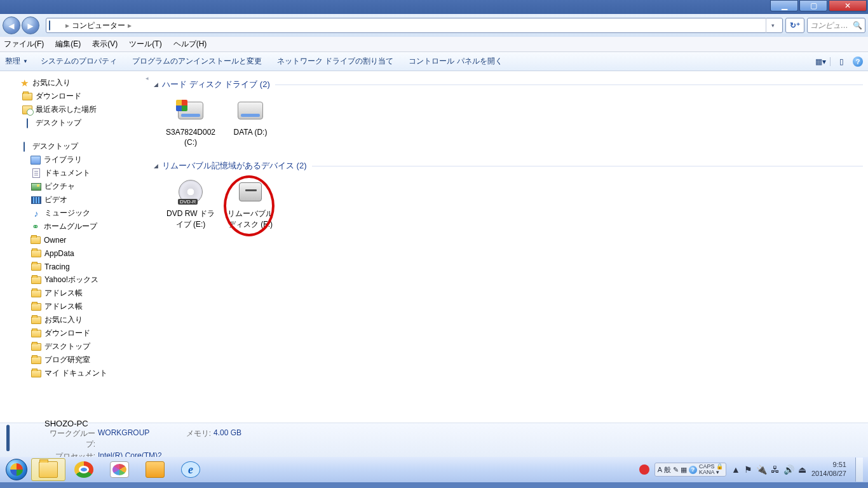 The image size is (868, 488). Describe the element at coordinates (14, 61) in the screenshot. I see `organize-button: 整理` at that location.